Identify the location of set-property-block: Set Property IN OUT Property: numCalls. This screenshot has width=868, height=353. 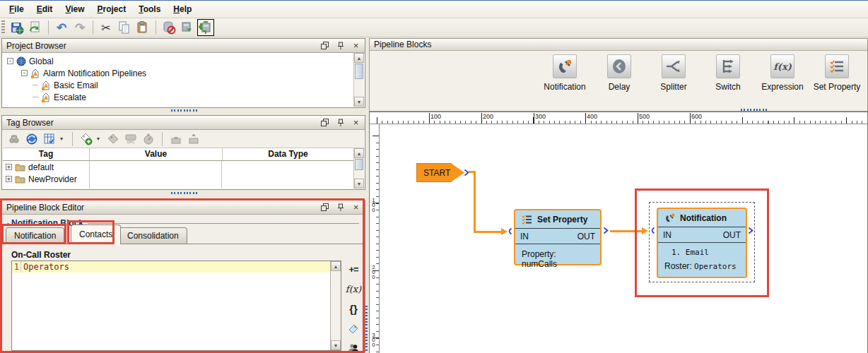
(558, 237).